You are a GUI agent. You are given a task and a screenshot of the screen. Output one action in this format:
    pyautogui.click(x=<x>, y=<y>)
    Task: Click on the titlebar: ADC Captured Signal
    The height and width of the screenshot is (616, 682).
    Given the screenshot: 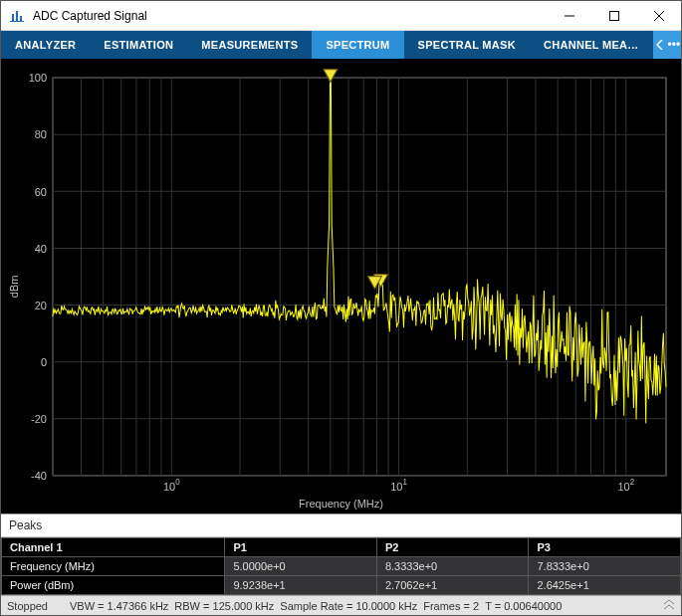 What is the action you would take?
    pyautogui.click(x=341, y=16)
    